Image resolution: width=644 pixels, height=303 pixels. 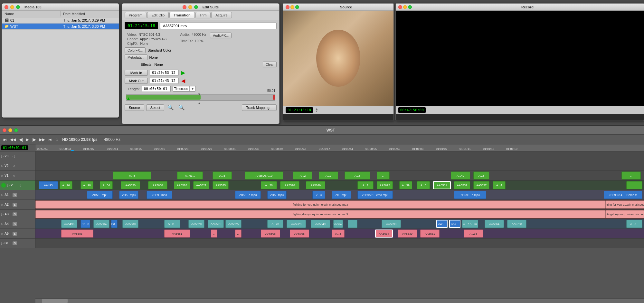 What do you see at coordinates (87, 185) in the screenshot?
I see `clip-v-a98: A...98` at bounding box center [87, 185].